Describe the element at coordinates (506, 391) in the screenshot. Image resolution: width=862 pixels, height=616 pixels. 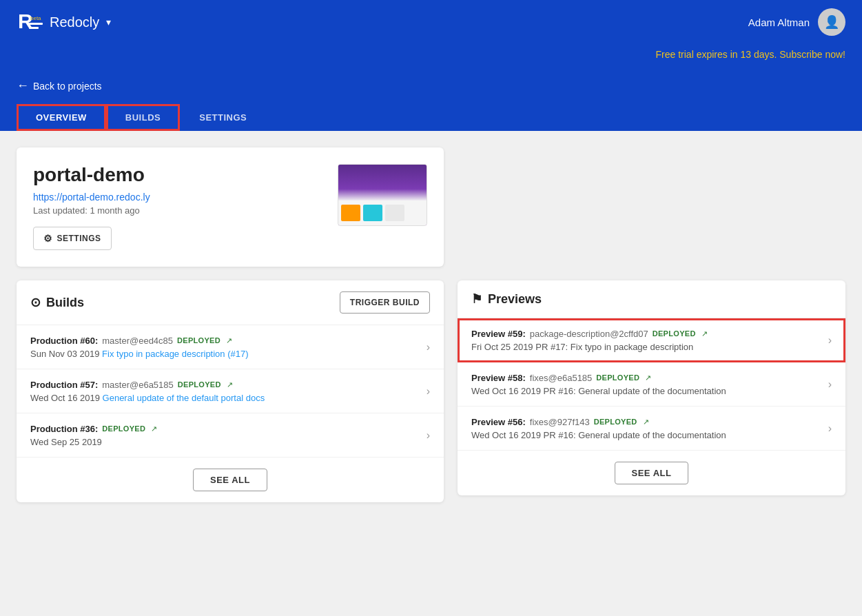
I see `preview-date-58: Wed Oct 16 2019` at that location.